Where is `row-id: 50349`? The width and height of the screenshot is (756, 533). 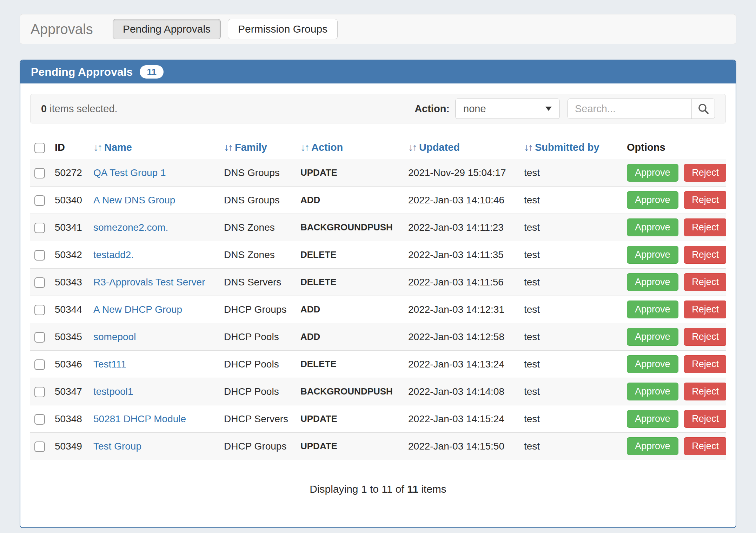 row-id: 50349 is located at coordinates (70, 446).